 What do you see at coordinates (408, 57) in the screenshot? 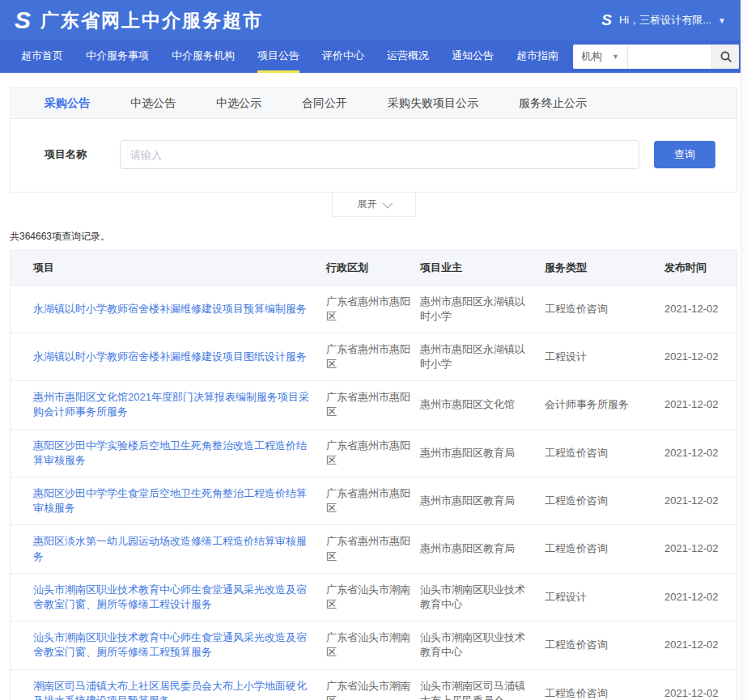
I see `nav-item: 运营概况` at bounding box center [408, 57].